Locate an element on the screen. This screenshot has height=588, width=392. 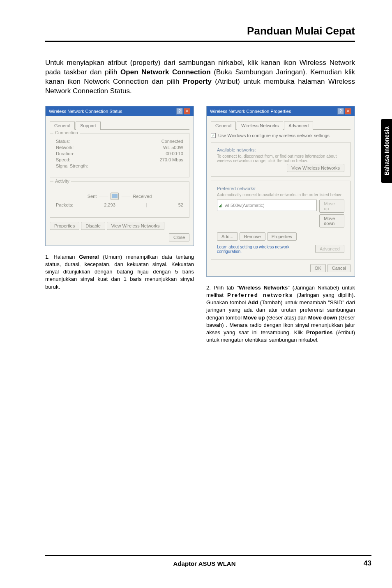
status-dialog: Wireless Network Connection Status ? × G… is located at coordinates (120, 176).